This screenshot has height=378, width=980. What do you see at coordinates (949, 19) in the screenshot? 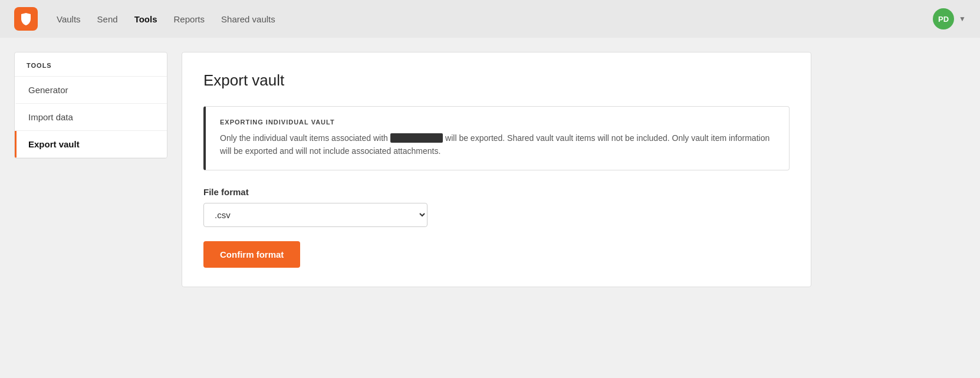
I see `user-menu: PD ▼` at bounding box center [949, 19].